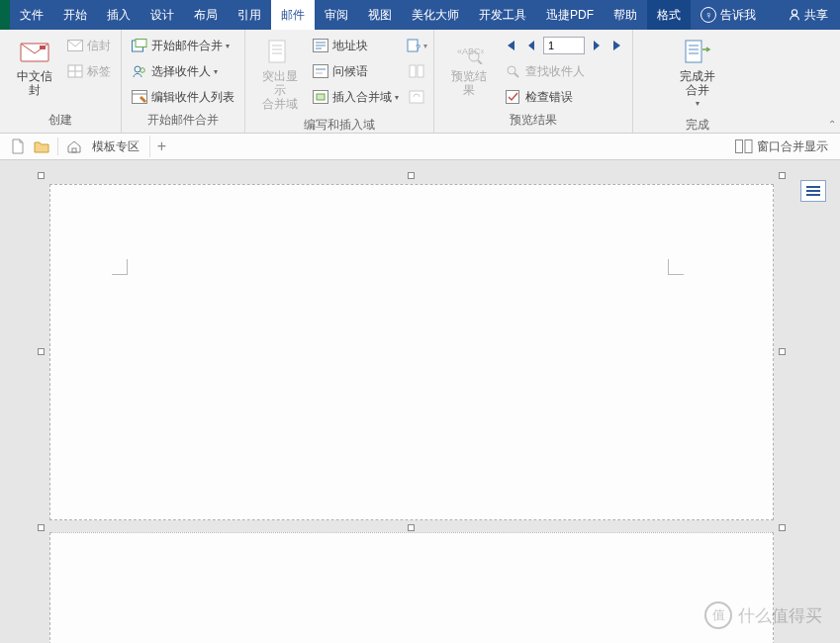 The height and width of the screenshot is (643, 840). What do you see at coordinates (350, 46) in the screenshot?
I see `address-block-label: 地址块` at bounding box center [350, 46].